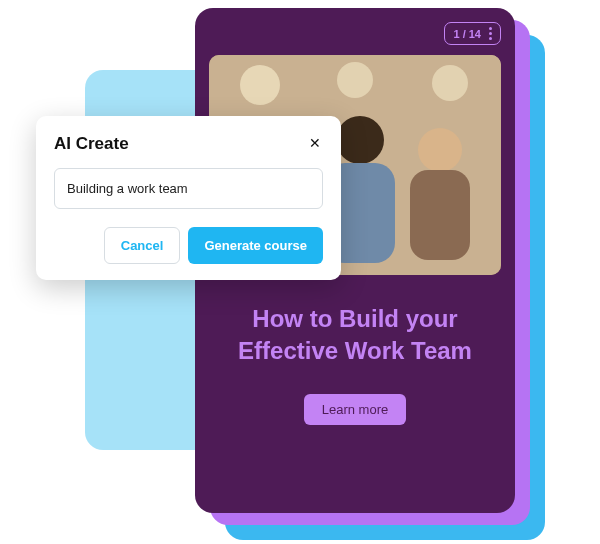 The image size is (600, 544). I want to click on learn-more-button: Learn more, so click(355, 410).